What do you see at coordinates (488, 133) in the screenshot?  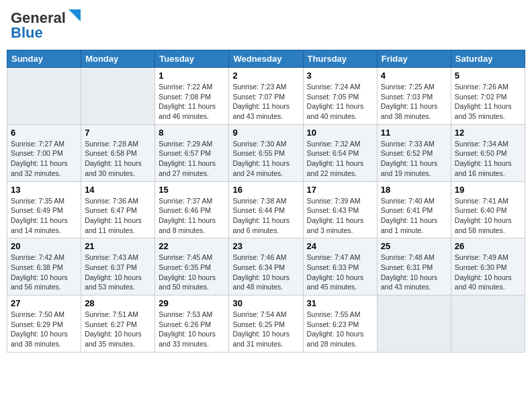 I see `day-number: 12` at bounding box center [488, 133].